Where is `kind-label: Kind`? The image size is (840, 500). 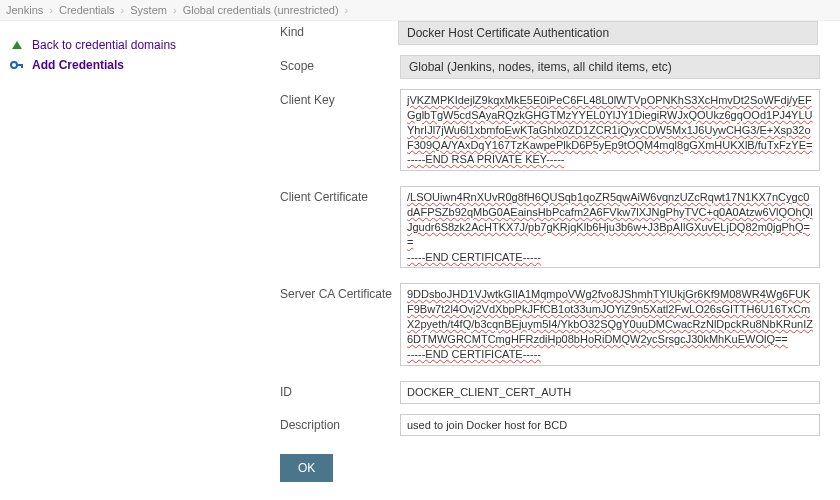
kind-label: Kind is located at coordinates (340, 30).